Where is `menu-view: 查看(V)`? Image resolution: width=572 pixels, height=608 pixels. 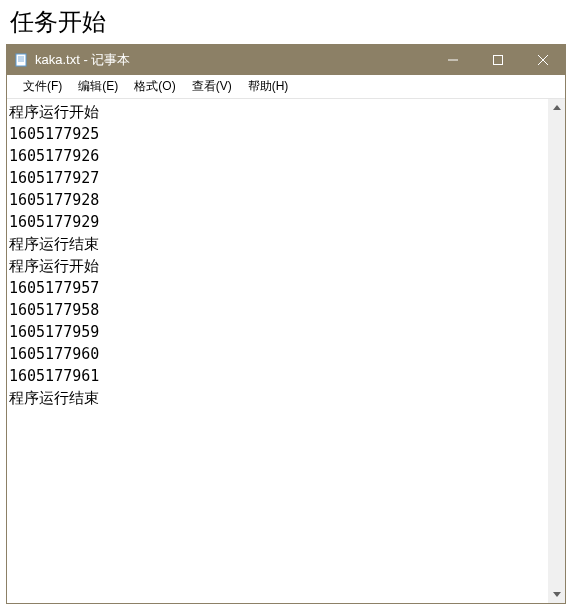
menu-view: 查看(V) is located at coordinates (212, 86).